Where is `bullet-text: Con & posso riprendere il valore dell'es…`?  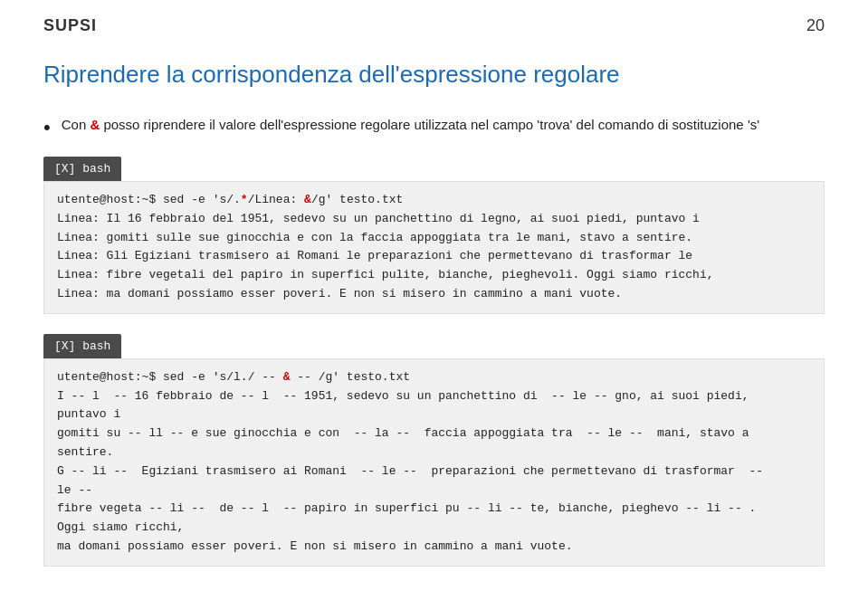 bullet-text: Con & posso riprendere il valore dell'es… is located at coordinates (411, 125).